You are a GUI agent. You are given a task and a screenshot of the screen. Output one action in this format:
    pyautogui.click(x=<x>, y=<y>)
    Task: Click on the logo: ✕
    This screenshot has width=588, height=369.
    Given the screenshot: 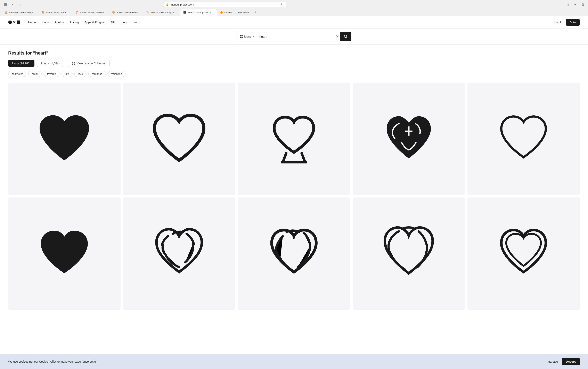 What is the action you would take?
    pyautogui.click(x=14, y=22)
    